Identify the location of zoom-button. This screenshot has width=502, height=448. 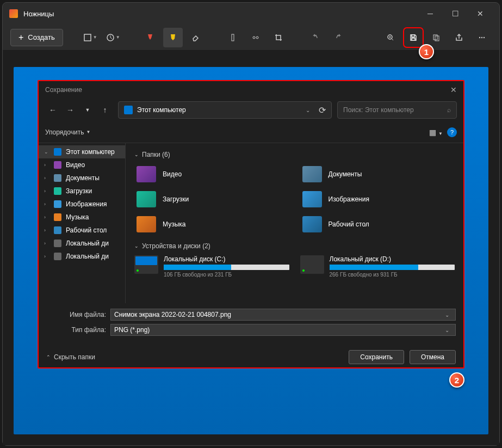
(391, 38).